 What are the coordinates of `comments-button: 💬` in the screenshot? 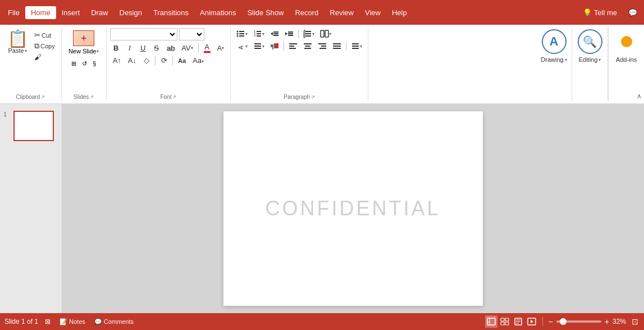 It's located at (633, 12).